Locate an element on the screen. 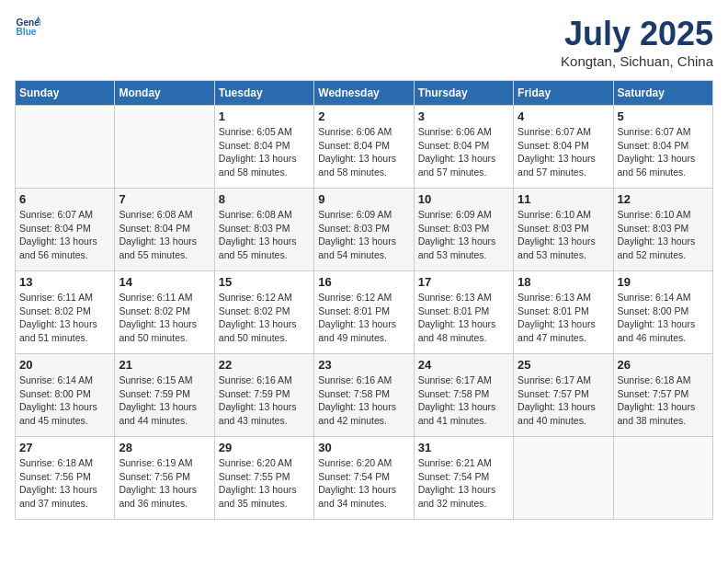 The width and height of the screenshot is (728, 563). day-cell: 7 Sunrise: 6:08 AMSunset: 8:04 PMDayligh… is located at coordinates (165, 230).